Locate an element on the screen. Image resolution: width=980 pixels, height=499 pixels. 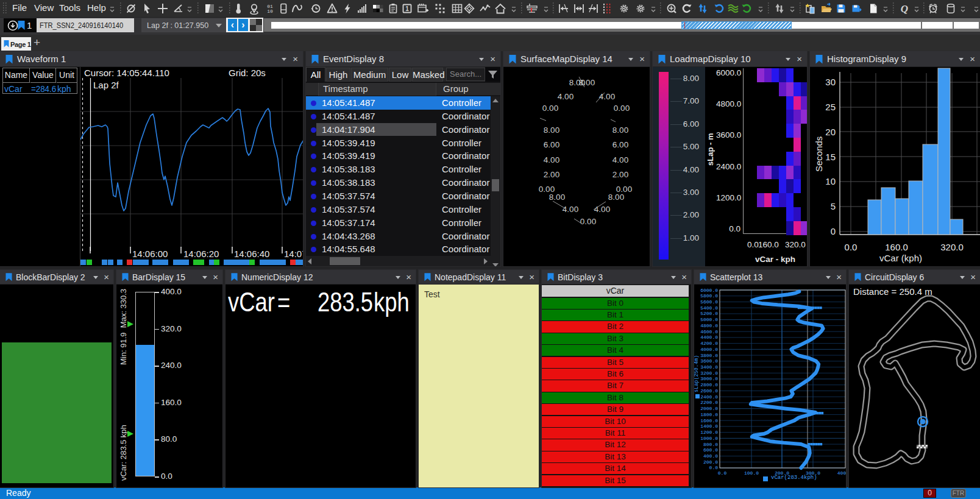
svg-text: 1 is located at coordinates (407, 9).